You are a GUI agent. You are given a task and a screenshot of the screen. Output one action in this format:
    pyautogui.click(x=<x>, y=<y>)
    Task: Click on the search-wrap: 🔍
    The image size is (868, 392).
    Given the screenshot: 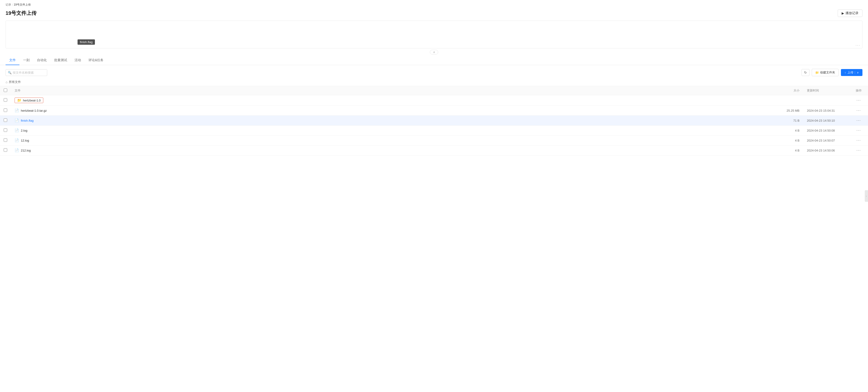 What is the action you would take?
    pyautogui.click(x=26, y=73)
    